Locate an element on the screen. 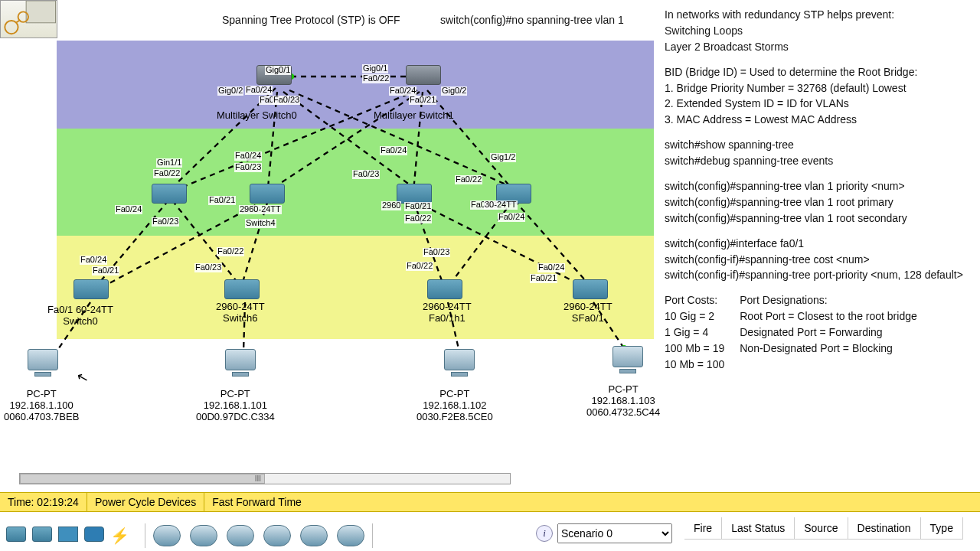 This screenshot has width=980, height=551. port-gig02-mls1: Gig0/2 is located at coordinates (454, 91).